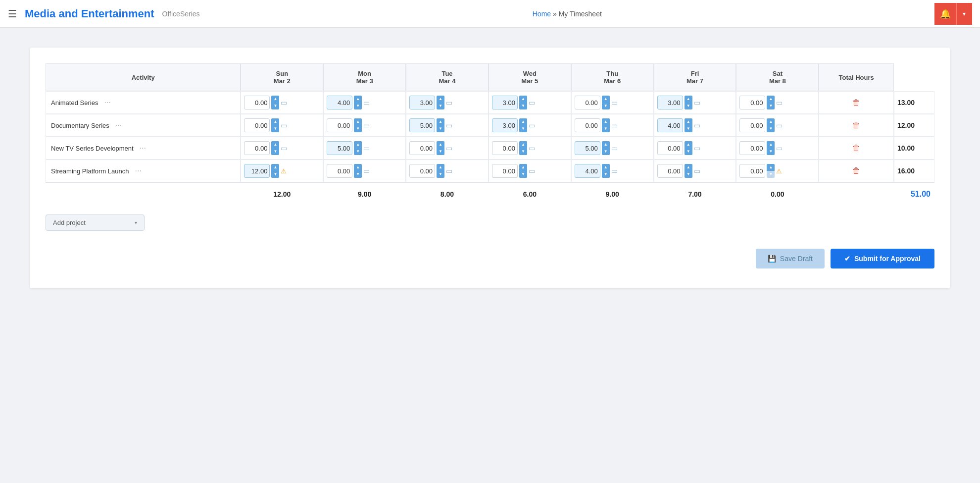 This screenshot has height=483, width=980. Describe the element at coordinates (95, 223) in the screenshot. I see `add-project-button: Add project ▾` at that location.